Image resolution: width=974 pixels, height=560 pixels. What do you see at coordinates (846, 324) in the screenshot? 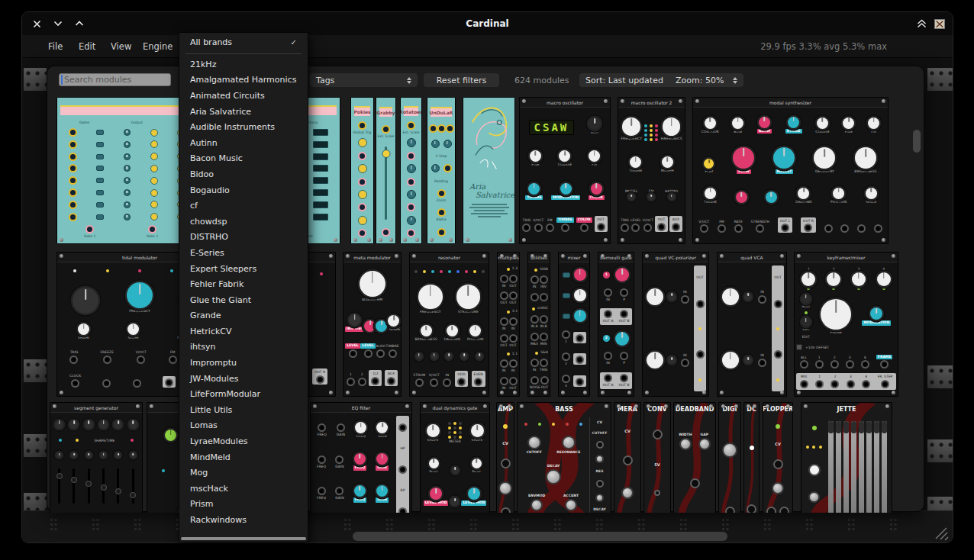
I see `module-keyframer-mixer: keyframer/mixer1234ADDDELEDITFRAMEMODULA…` at bounding box center [846, 324].